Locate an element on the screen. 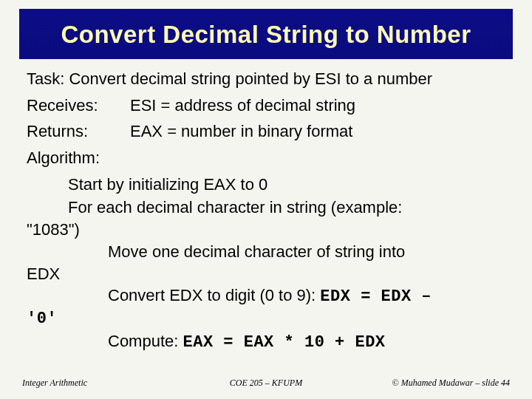  algo-line-4-text: Convert EDX to digit (0 to 9): is located at coordinates (214, 296).